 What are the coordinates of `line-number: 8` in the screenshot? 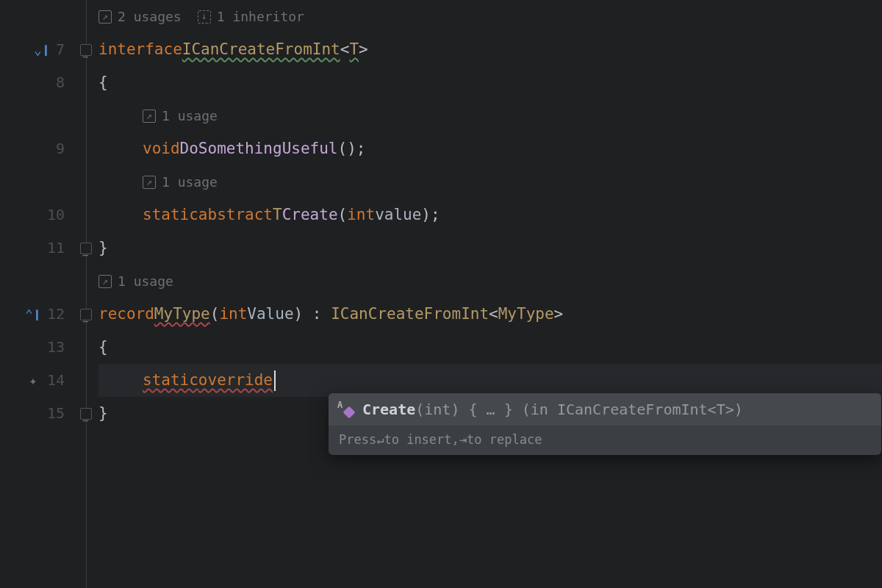 It's located at (60, 82).